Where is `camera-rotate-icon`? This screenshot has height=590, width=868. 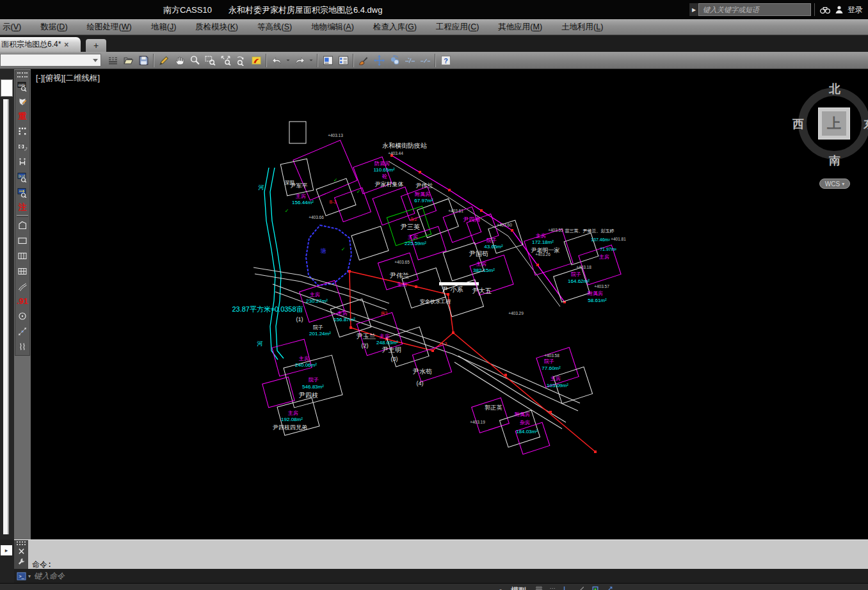
camera-rotate-icon is located at coordinates (22, 147).